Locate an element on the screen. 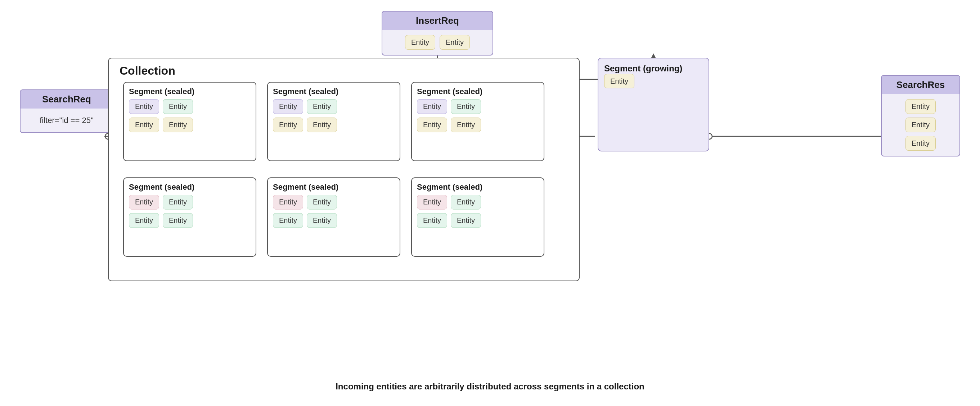 This screenshot has height=406, width=980. segment-sealed-1-rows: Entity Entity Entity Entity is located at coordinates (190, 118).